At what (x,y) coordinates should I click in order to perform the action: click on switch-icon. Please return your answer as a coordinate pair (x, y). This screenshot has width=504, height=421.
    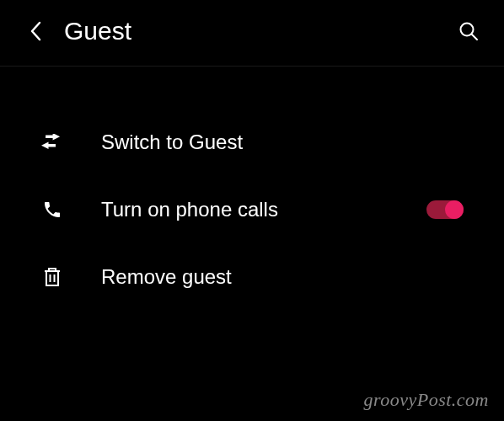
    Looking at the image, I should click on (52, 142).